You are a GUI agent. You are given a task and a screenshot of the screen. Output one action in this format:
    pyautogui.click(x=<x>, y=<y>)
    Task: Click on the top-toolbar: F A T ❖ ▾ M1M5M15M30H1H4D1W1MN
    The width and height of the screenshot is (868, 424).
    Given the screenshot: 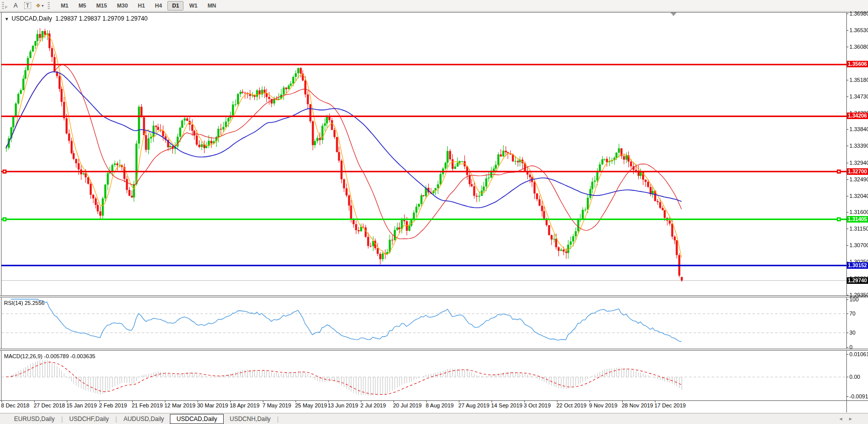 What is the action you would take?
    pyautogui.click(x=434, y=6)
    